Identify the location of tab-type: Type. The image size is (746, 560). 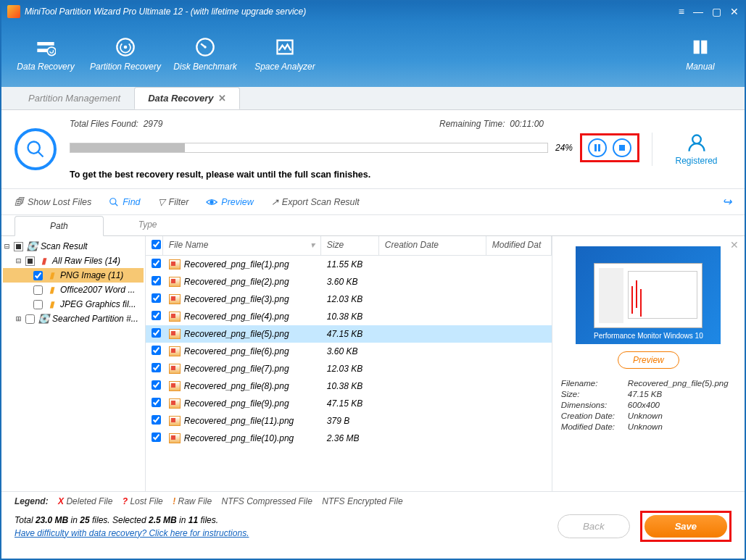
(148, 225).